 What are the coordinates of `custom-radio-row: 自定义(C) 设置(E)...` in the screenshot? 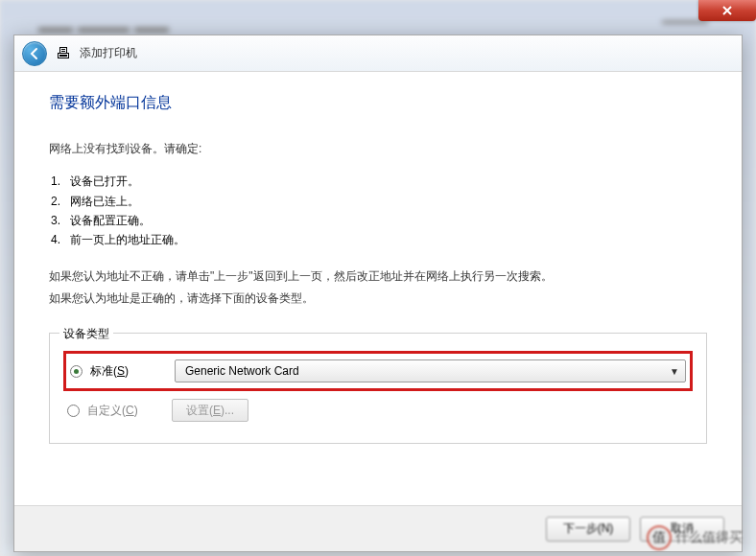 It's located at (378, 410).